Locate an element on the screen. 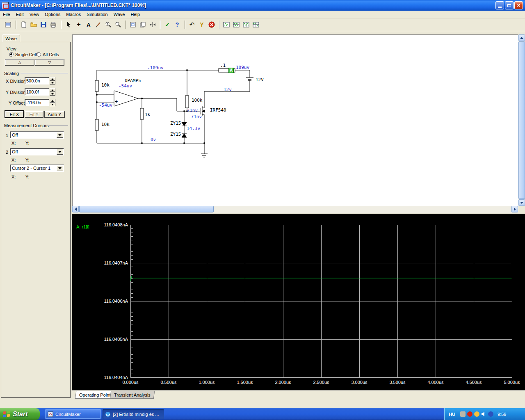 This screenshot has height=420, width=525. vscroll-thumb is located at coordinates (522, 120).